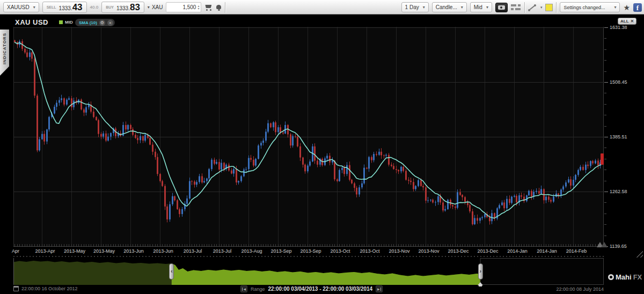  What do you see at coordinates (321, 289) in the screenshot?
I see `range-value: 22:00:00 03/04/2013 - 22:00:00 03/03/201…` at bounding box center [321, 289].